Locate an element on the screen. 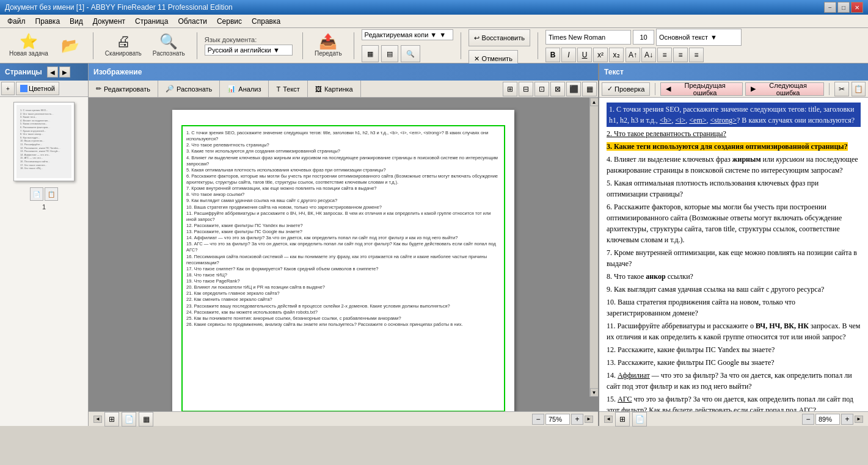  maximize-button: □ is located at coordinates (844, 7).